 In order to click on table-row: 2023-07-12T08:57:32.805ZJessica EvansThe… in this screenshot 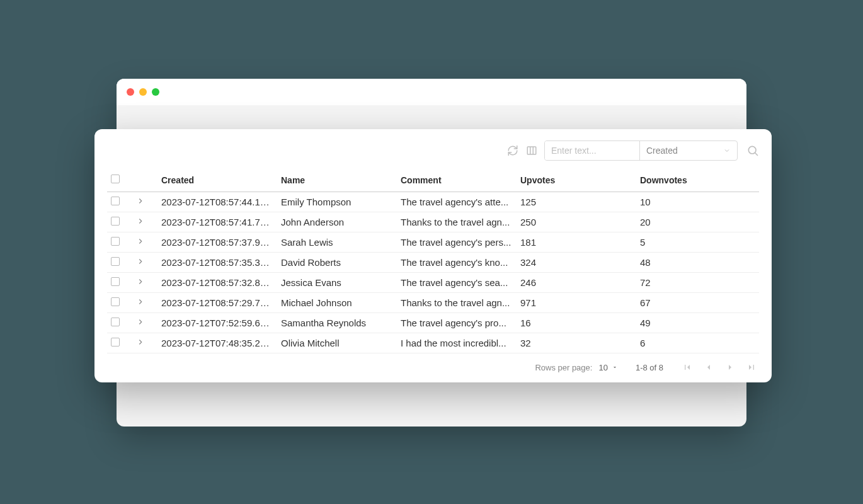, I will do `click(433, 283)`.